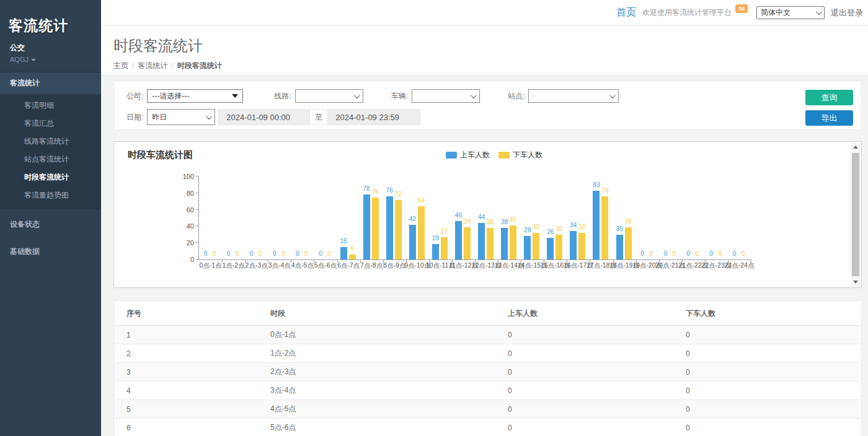 Image resolution: width=868 pixels, height=436 pixels. I want to click on filter-panel: 公司: ---请选择--- 线路: 车辆: 站点: 日期: 昨日 2024-01…, so click(487, 105).